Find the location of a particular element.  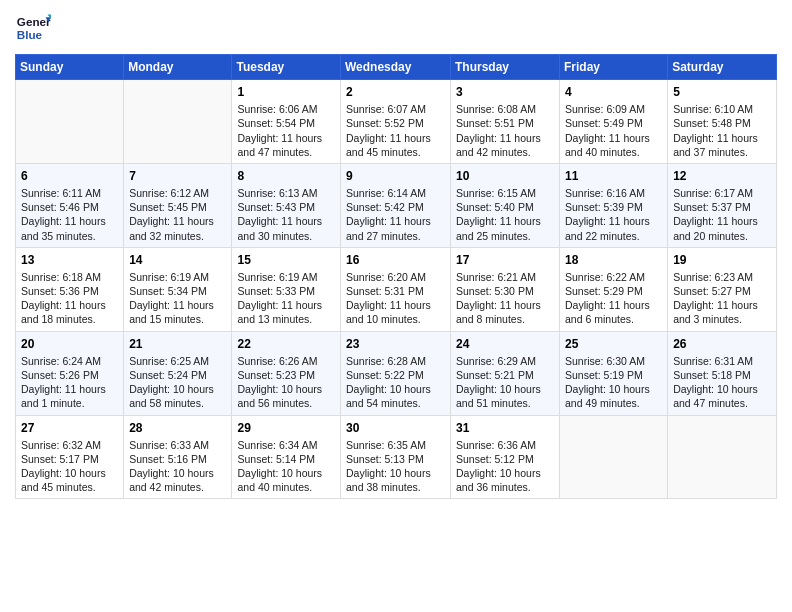

day-info: Daylight: 11 hours and 3 minutes. is located at coordinates (722, 312).